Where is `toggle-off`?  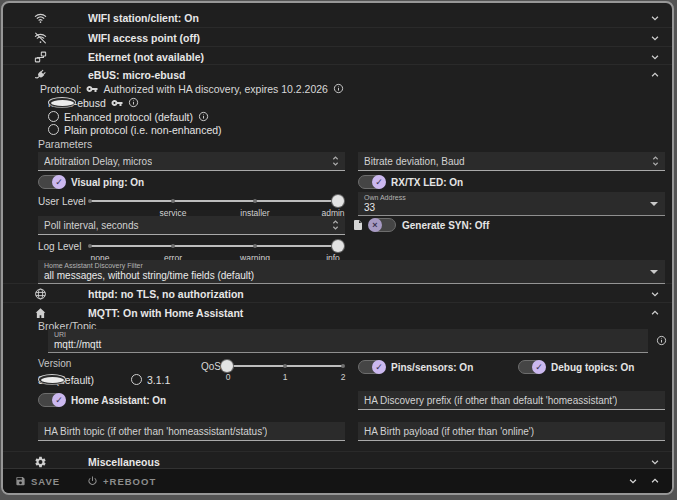
toggle-off is located at coordinates (382, 225).